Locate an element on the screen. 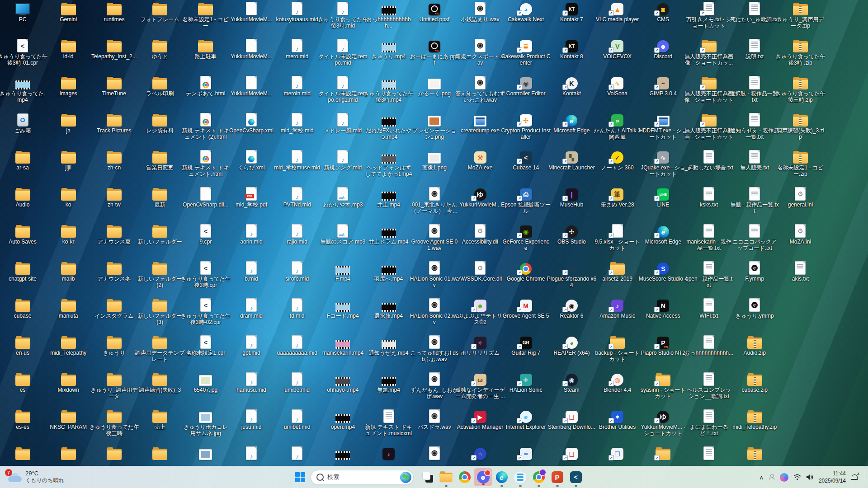 This screenshot has height=488, width=868. desktop-icon: ☻↗ぷよぷよ™テトリス®2 is located at coordinates (480, 312).